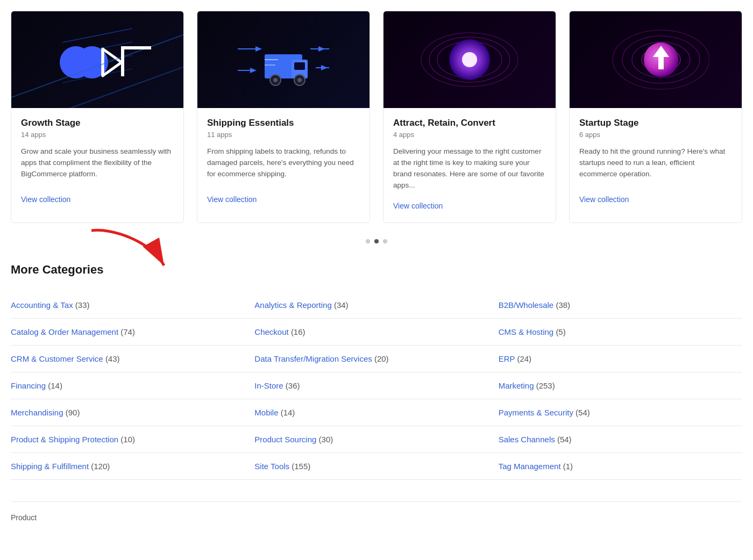 This screenshot has width=753, height=560. I want to click on collection-card-startup: Startup Stage 6 apps Ready to hit the gr…, so click(656, 117).